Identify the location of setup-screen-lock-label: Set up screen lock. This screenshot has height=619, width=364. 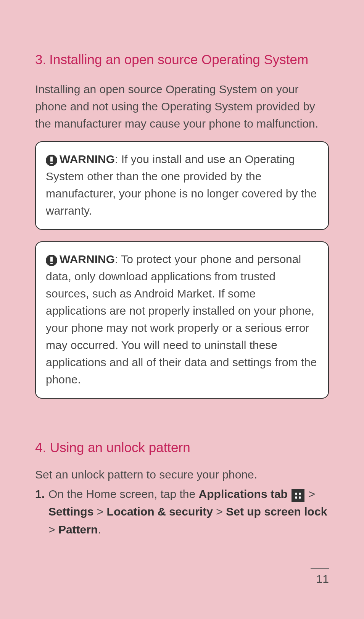
(276, 512).